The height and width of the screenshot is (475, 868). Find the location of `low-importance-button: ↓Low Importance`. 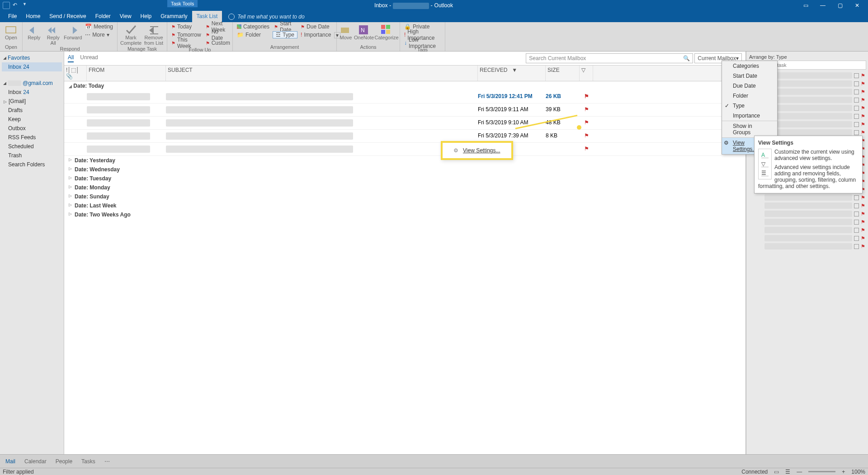

low-importance-button: ↓Low Importance is located at coordinates (422, 43).